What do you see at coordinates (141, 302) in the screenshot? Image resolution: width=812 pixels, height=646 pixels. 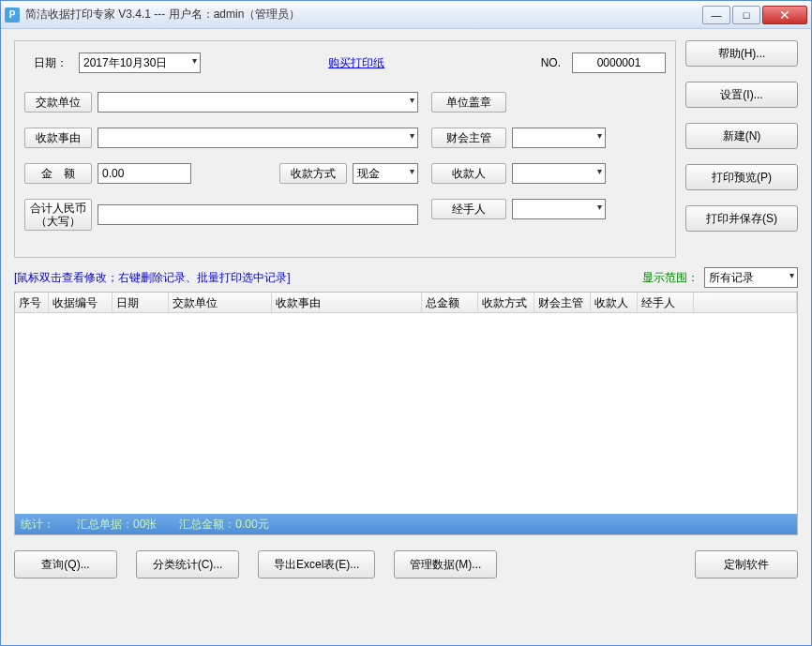 I see `table-col-2: 日期` at bounding box center [141, 302].